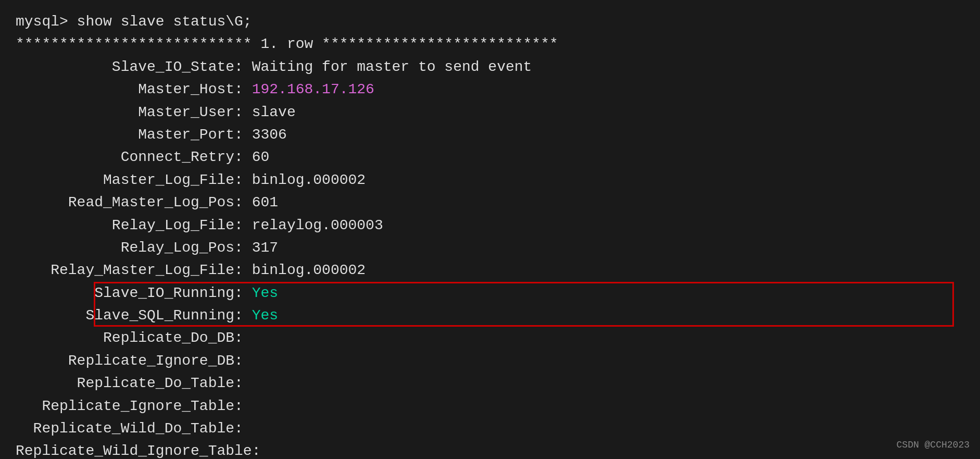 The image size is (980, 459). What do you see at coordinates (490, 248) in the screenshot?
I see `table-row: Relay_Log_Pos: 317` at bounding box center [490, 248].